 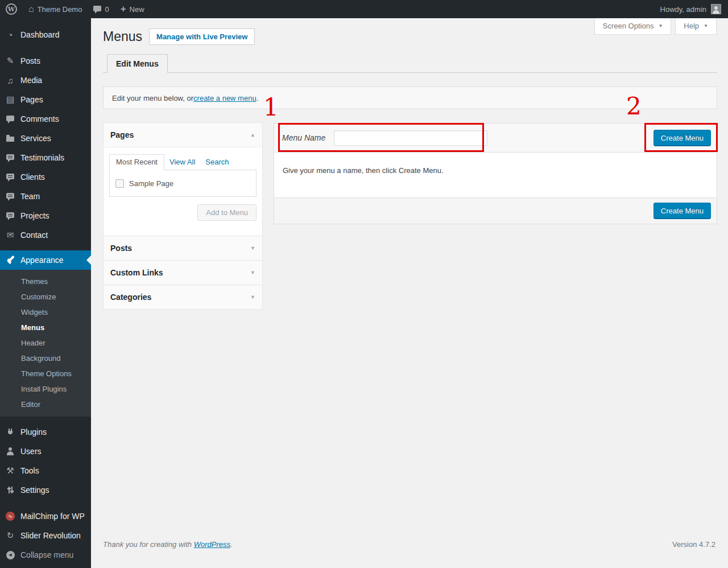 I want to click on sidebar-item-clients: Clients, so click(x=46, y=177).